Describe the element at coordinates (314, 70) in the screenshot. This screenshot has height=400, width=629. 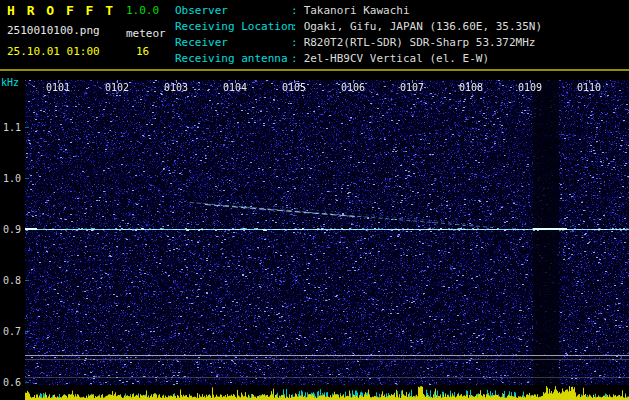
I see `header-divider` at that location.